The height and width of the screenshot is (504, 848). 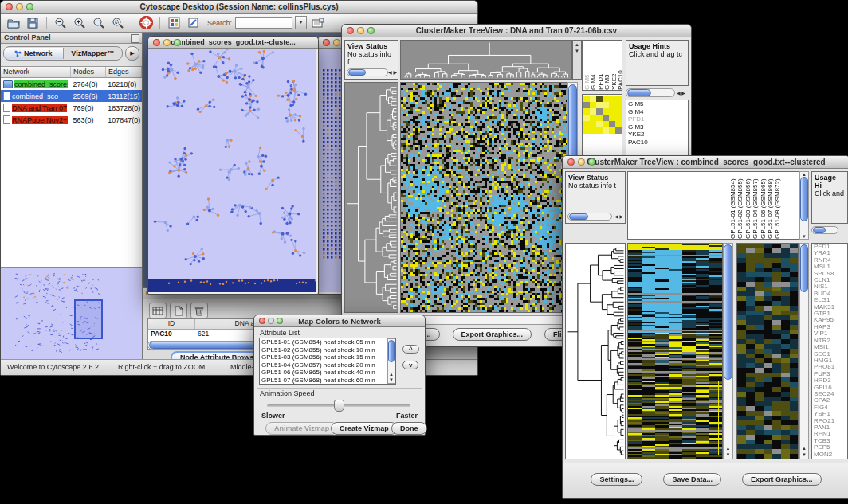 I want to click on tab-vizmapper: VizMapper™, so click(x=92, y=53).